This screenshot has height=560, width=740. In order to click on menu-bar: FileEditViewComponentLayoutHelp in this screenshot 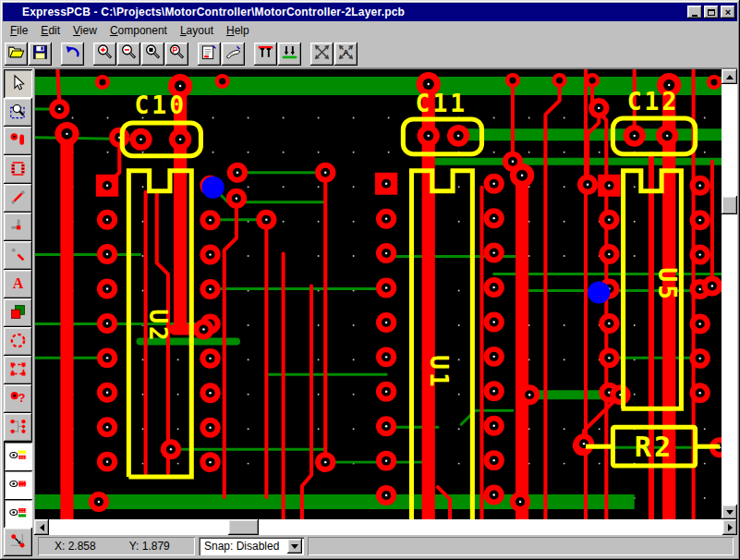, I will do `click(370, 30)`.